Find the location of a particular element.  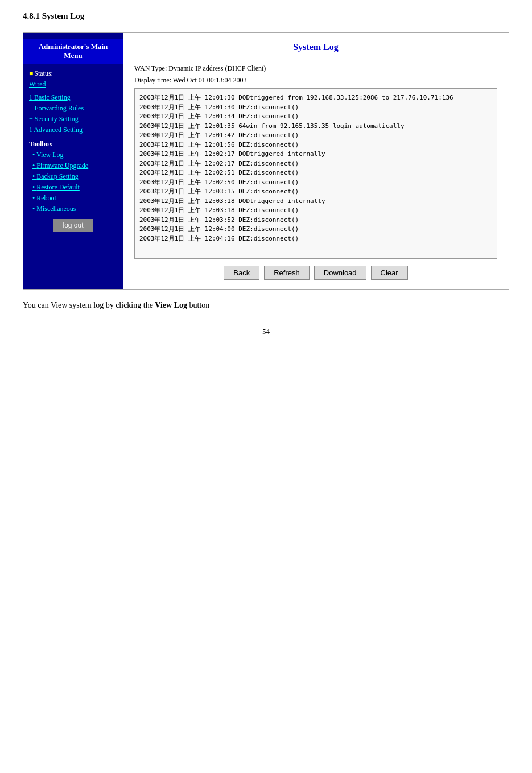

content-title: System Log is located at coordinates (316, 50).